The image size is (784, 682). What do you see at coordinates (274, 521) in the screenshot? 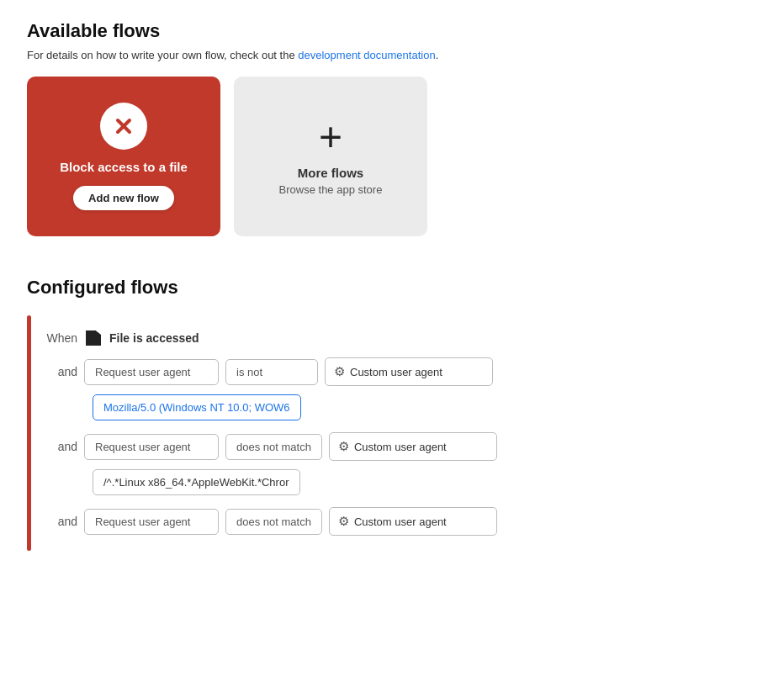
I see `operator-box-3: does not match` at bounding box center [274, 521].